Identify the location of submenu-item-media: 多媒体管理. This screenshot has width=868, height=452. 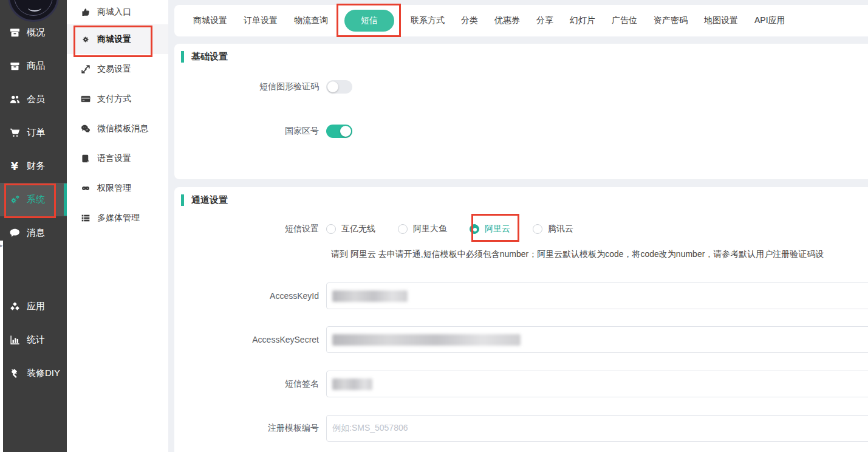
(118, 217).